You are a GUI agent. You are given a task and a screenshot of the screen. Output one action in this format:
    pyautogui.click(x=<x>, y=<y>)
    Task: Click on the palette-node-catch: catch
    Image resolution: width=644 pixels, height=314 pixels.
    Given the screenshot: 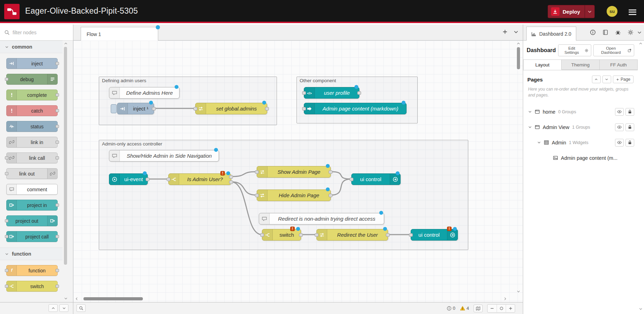 What is the action you would take?
    pyautogui.click(x=32, y=110)
    